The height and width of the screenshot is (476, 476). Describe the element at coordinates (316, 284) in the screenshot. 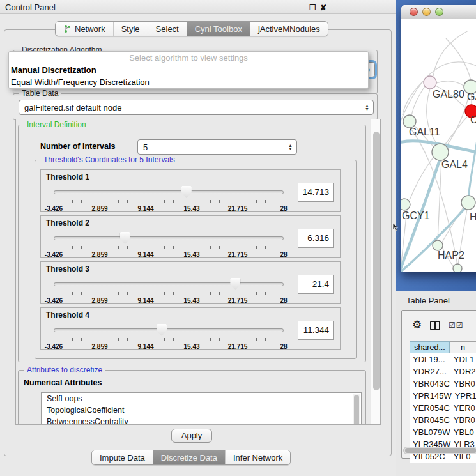

I see `threshold-value-field: 21.4` at that location.